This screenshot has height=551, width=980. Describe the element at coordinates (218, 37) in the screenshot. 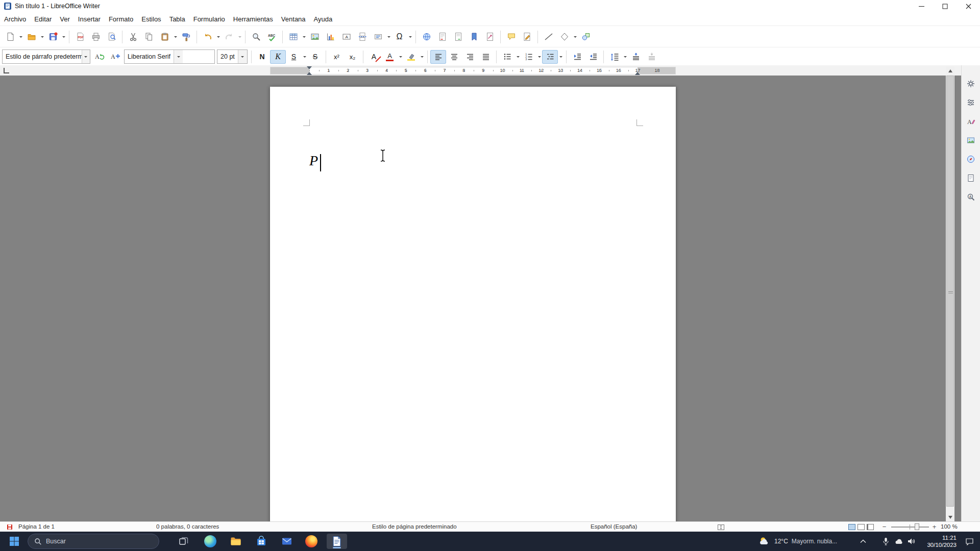

I see `undo-dropdown` at that location.